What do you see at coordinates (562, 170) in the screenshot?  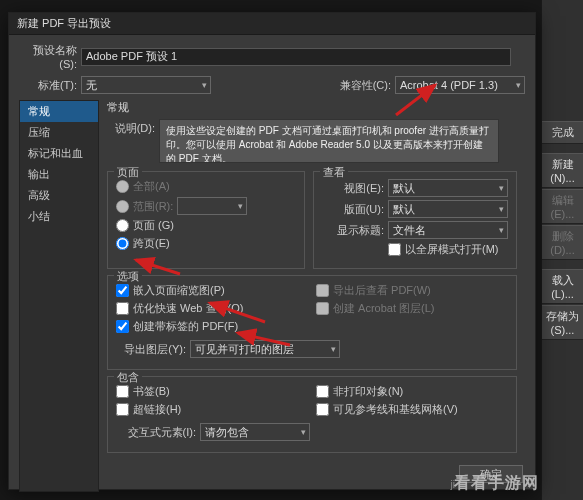 I see `new-button: 新建(N)...` at bounding box center [562, 170].